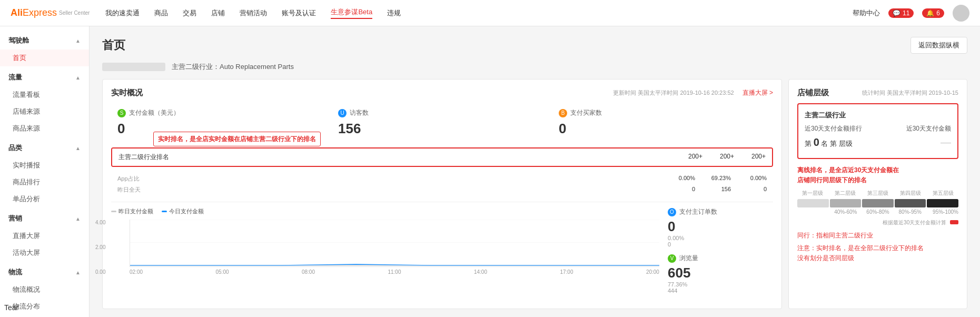 The image size is (980, 317). Describe the element at coordinates (44, 49) in the screenshot. I see `sidebar-section-驾驶舱: 驾驶舱 ▲ 首页` at that location.